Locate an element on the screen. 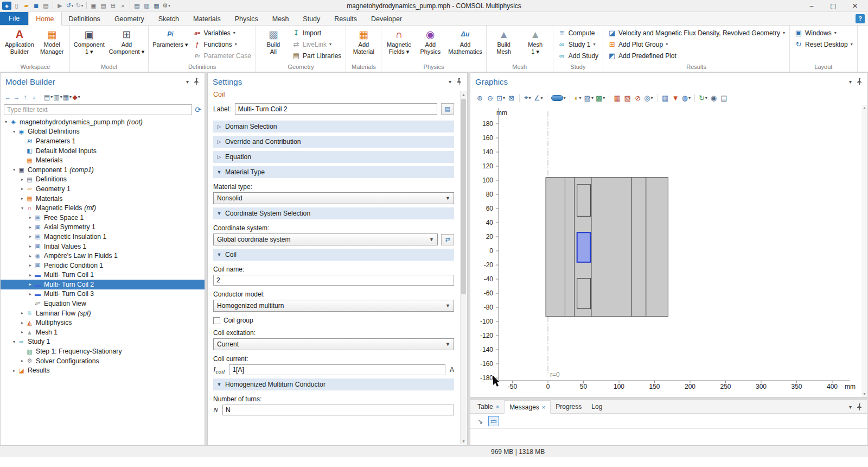 The width and height of the screenshot is (868, 467). add-material-button: ▦AddMaterial is located at coordinates (363, 41).